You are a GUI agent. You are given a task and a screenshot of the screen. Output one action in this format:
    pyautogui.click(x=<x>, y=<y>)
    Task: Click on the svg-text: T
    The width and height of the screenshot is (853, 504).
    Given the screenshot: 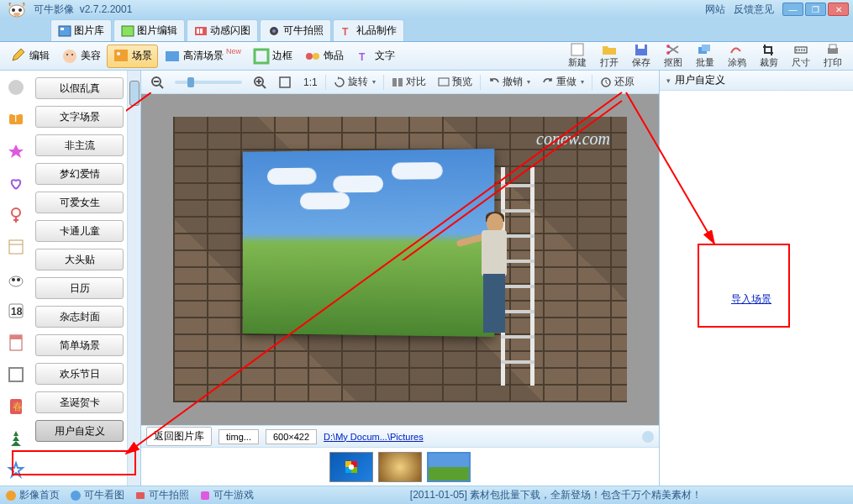 What is the action you would take?
    pyautogui.click(x=345, y=32)
    